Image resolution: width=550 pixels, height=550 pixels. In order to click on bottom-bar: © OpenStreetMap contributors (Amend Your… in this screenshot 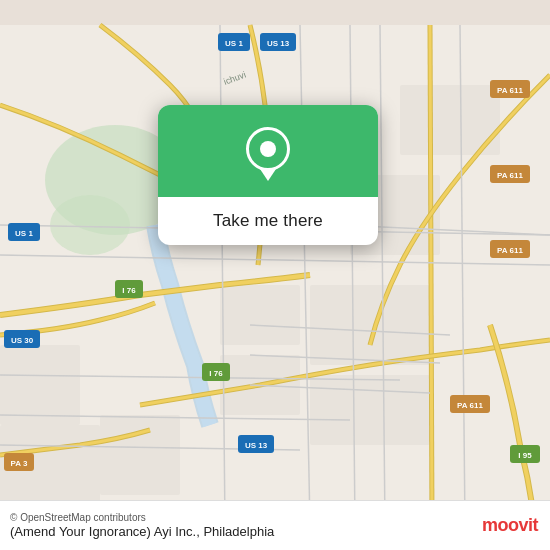, I will do `click(275, 525)`.